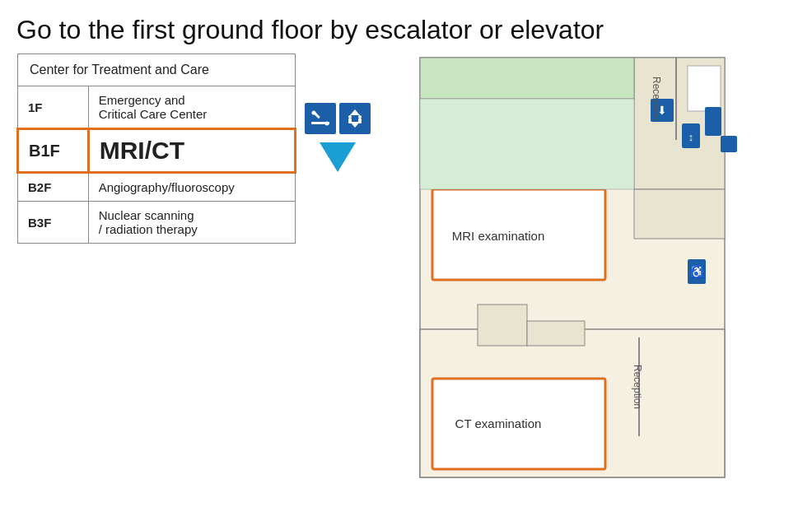 The image size is (812, 507). What do you see at coordinates (54, 188) in the screenshot?
I see `floor-b2f: B2F` at bounding box center [54, 188].